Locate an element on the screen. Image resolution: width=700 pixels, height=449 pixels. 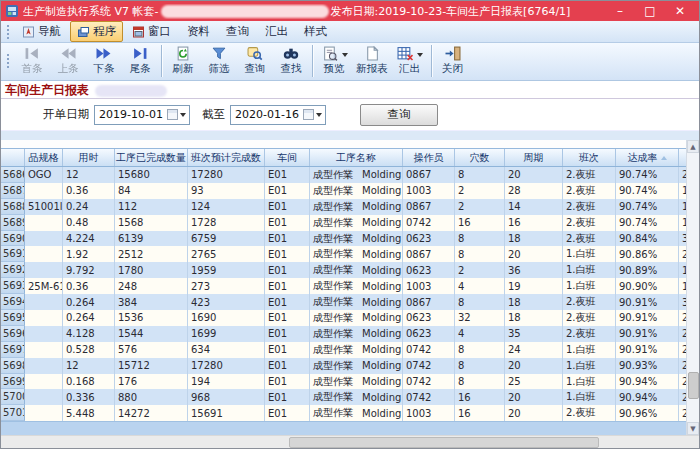
toolbar-button-export: 汇出 is located at coordinates (410, 61).